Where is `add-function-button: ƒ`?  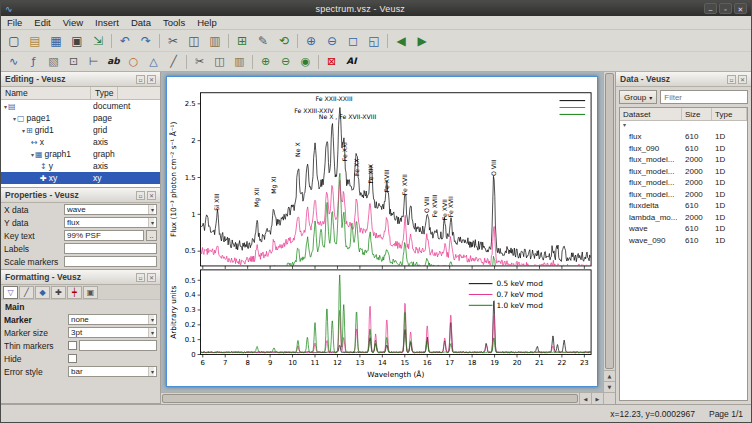 add-function-button: ƒ is located at coordinates (34, 62).